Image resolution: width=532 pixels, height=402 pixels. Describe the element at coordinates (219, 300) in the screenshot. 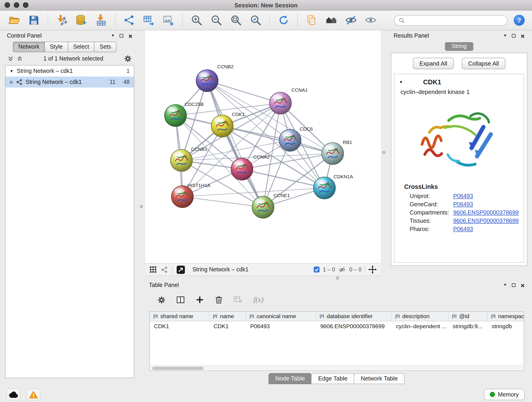

I see `delete-column-trash-icon` at that location.